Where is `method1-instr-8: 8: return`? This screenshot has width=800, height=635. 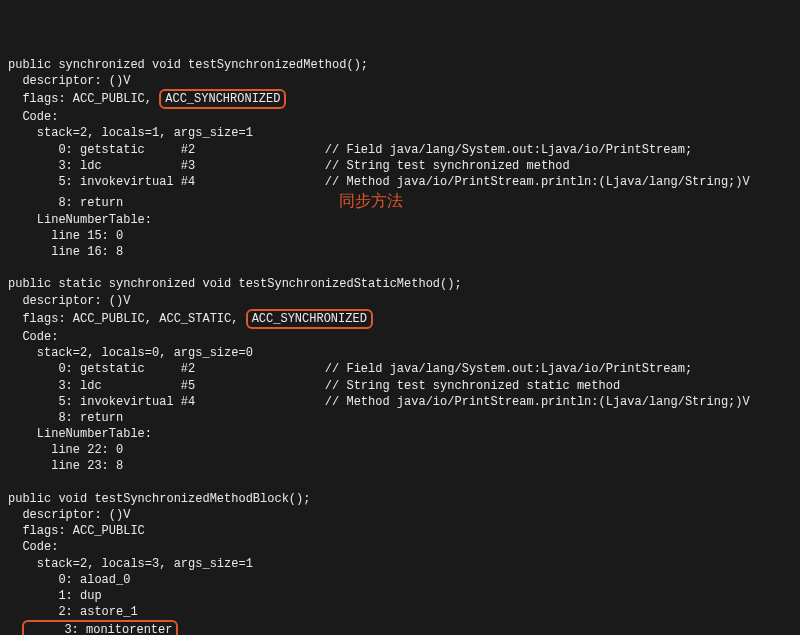
method1-instr-8: 8: return is located at coordinates (66, 203).